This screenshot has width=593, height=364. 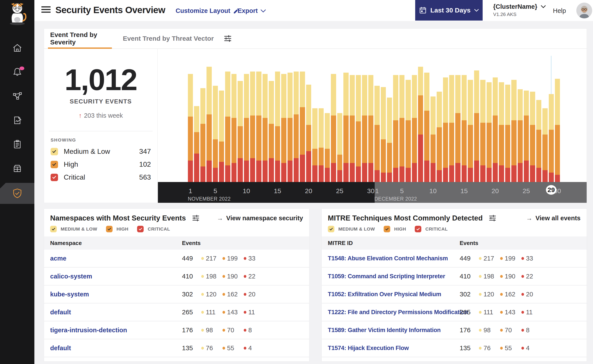 What do you see at coordinates (553, 218) in the screenshot?
I see `view-all-events-link: →View all events` at bounding box center [553, 218].